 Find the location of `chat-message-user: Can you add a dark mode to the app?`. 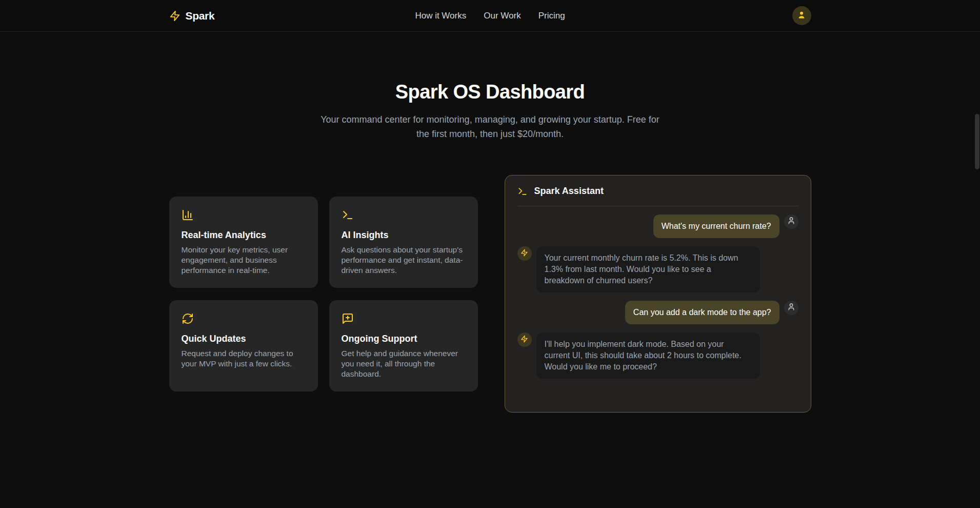

chat-message-user: Can you add a dark mode to the app? is located at coordinates (658, 312).